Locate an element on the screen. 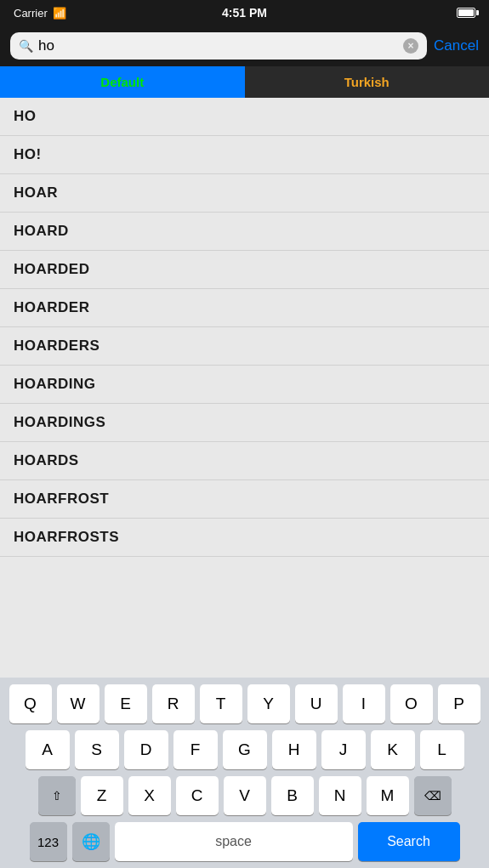  list-item: HO! is located at coordinates (245, 155).